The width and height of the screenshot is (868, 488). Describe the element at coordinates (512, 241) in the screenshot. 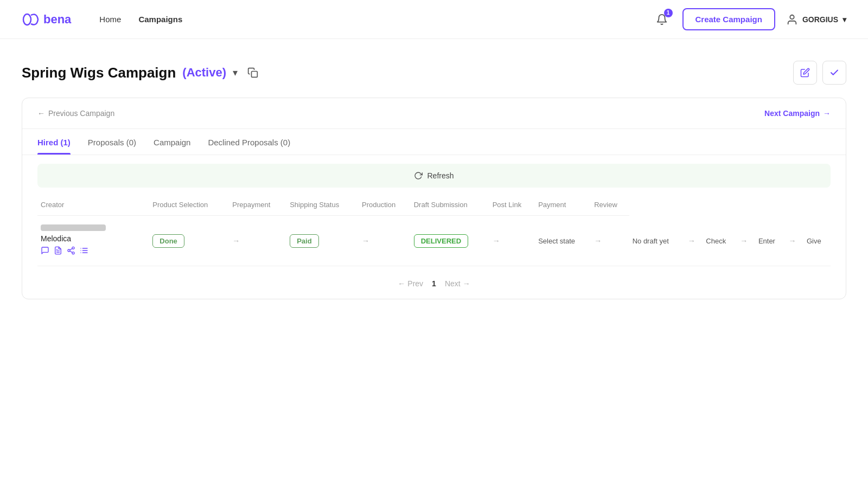

I see `arrow-cell-3: →` at that location.